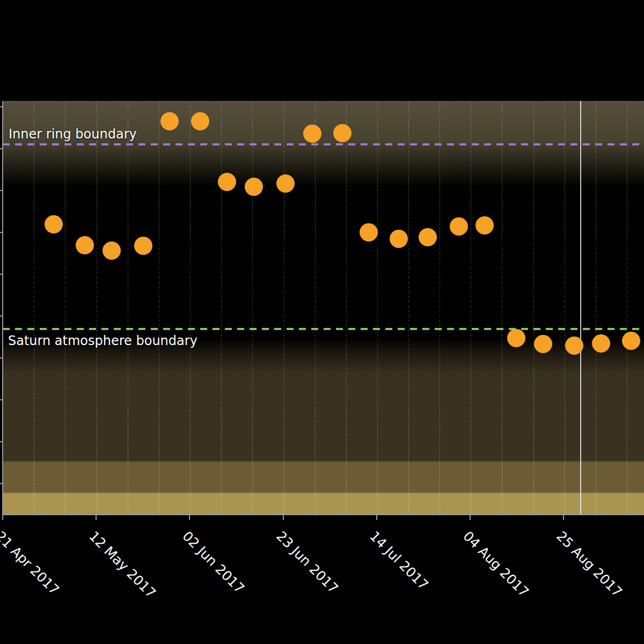 The width and height of the screenshot is (644, 644). I want to click on x-tick-label: 04 Aug 2017, so click(496, 565).